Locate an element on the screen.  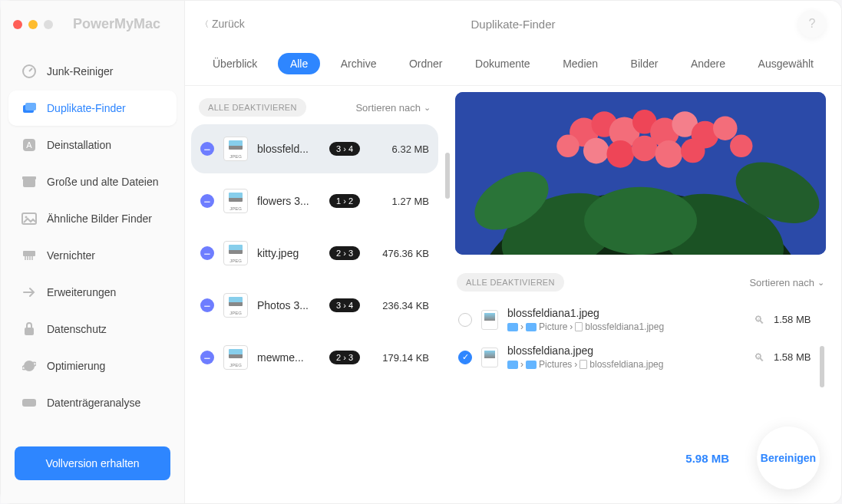
file-path: › Pictures › blossfeldiana.jpeg is located at coordinates (626, 364).